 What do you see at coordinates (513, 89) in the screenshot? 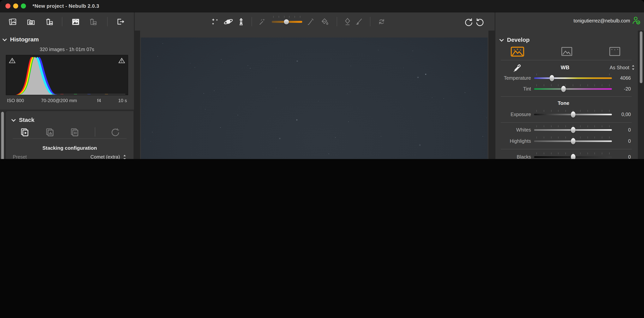
I see `tint-label: Tint` at bounding box center [513, 89].